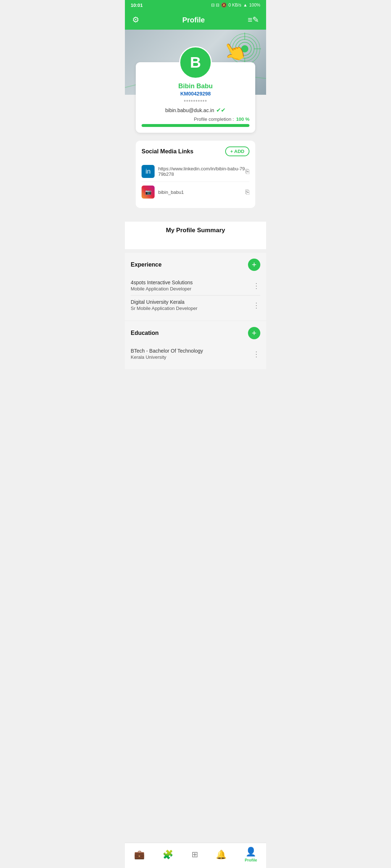 Image resolution: width=391 pixels, height=868 pixels. I want to click on profile-email: bibin.babu@duk.ac.in, so click(190, 110).